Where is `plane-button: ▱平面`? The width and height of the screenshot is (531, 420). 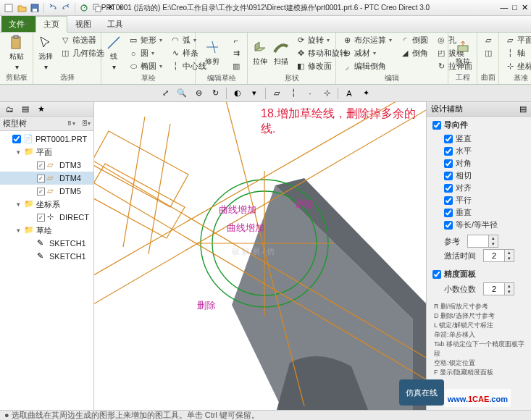 plane-button: ▱平面 is located at coordinates (517, 41).